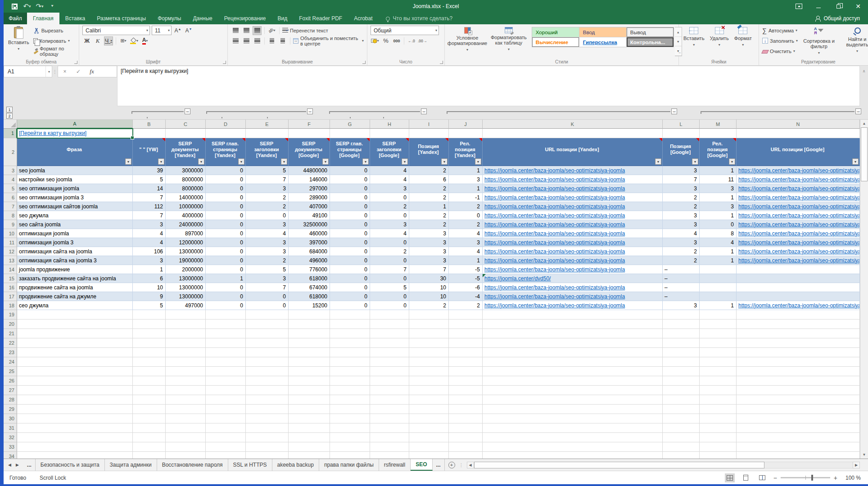 Image resolution: width=868 pixels, height=486 pixels. I want to click on cell: 8, so click(718, 234).